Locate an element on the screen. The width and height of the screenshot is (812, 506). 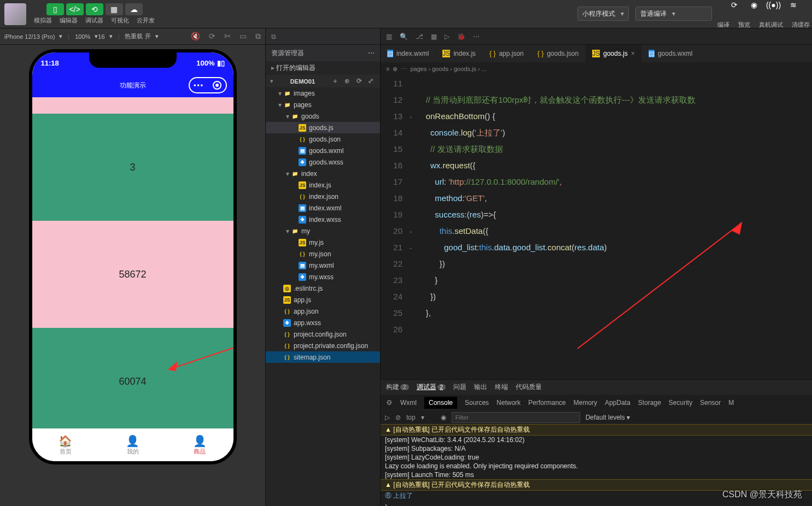
file-tree: ▾📁images▾📁pages▾📁goodsJSgoods.js{ }goods… is located at coordinates (323, 297).